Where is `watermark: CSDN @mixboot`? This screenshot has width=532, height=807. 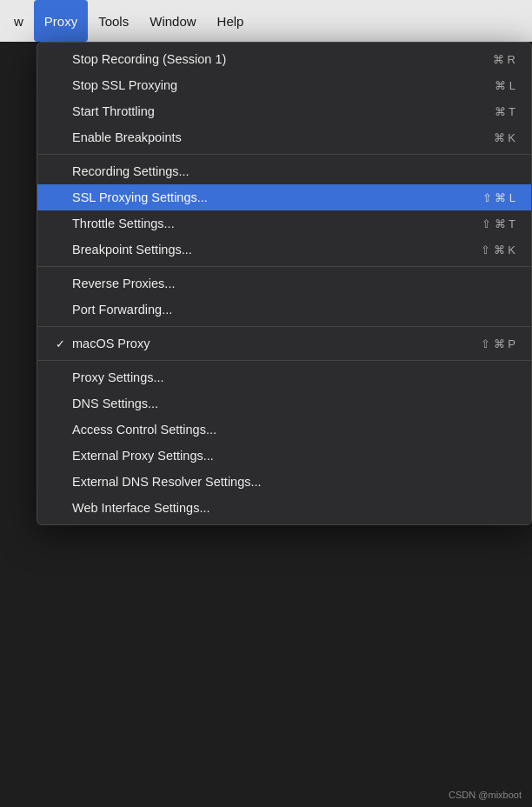 watermark: CSDN @mixboot is located at coordinates (485, 795).